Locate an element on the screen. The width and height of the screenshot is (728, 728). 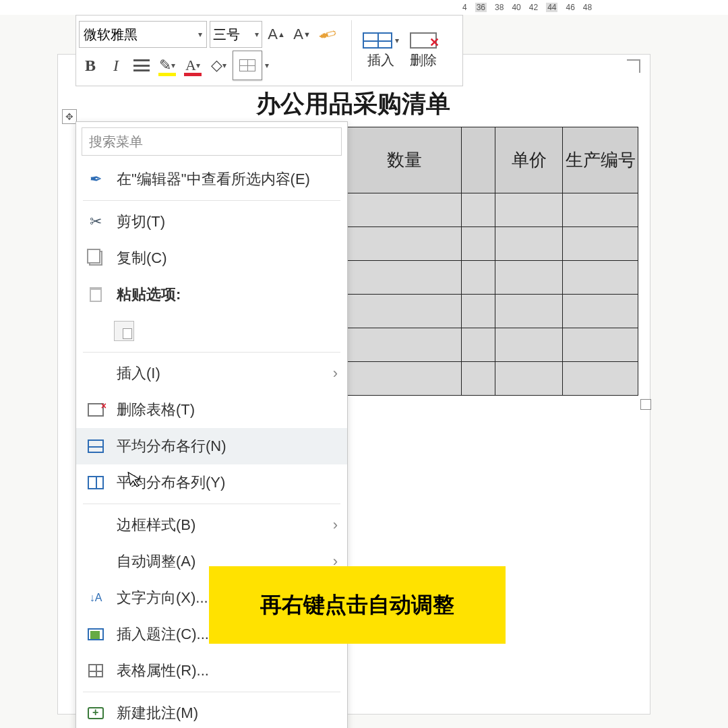
distribute-rows-icon is located at coordinates (96, 446).